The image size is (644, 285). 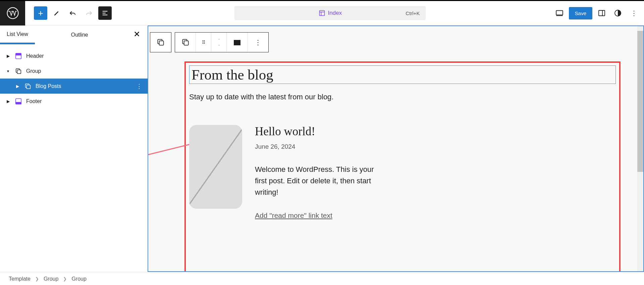 What do you see at coordinates (322, 13) in the screenshot?
I see `layout-icon` at bounding box center [322, 13].